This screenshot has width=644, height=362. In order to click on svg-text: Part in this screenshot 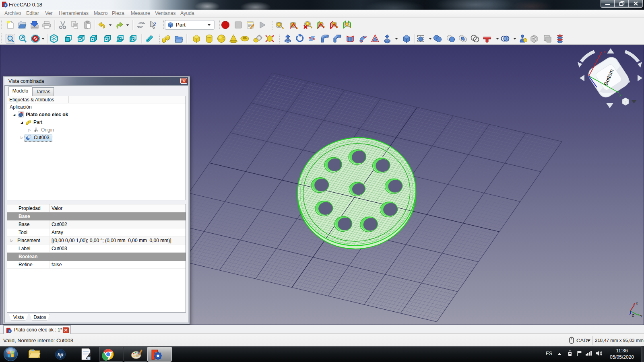, I will do `click(181, 25)`.